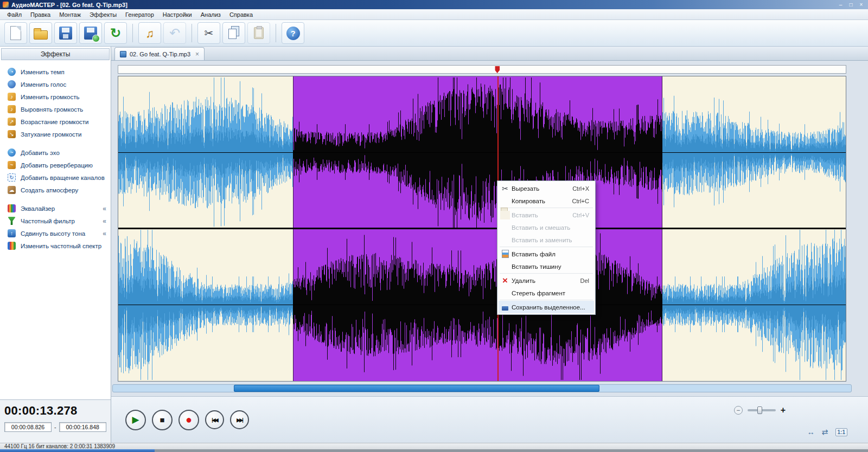 This screenshot has width=868, height=452. What do you see at coordinates (5, 4) in the screenshot?
I see `app-icon` at bounding box center [5, 4].